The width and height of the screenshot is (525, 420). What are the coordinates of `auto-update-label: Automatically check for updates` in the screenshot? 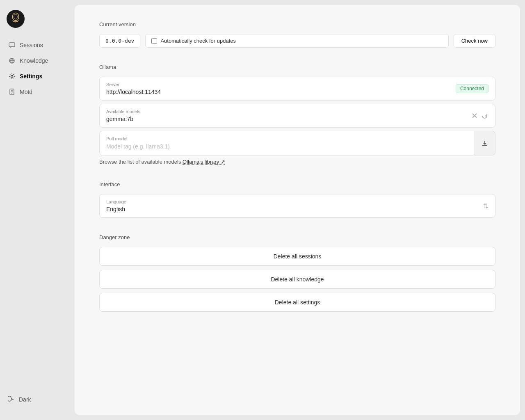 It's located at (198, 41).